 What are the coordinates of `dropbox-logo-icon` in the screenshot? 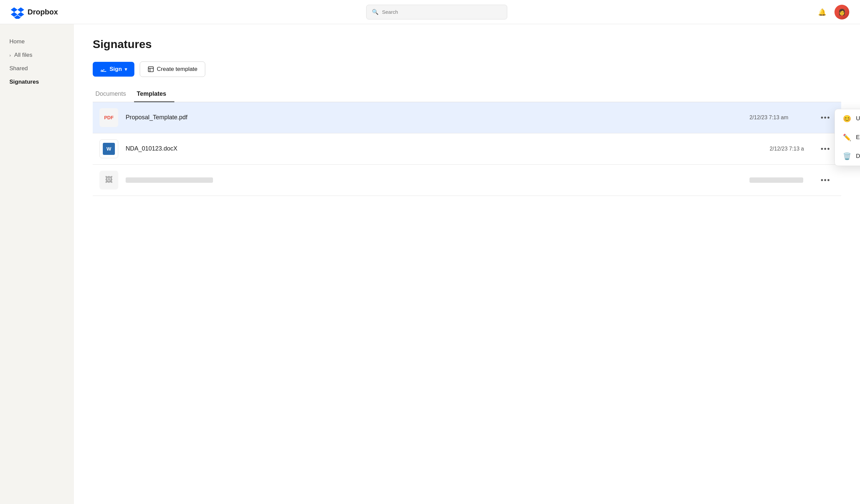 It's located at (18, 12).